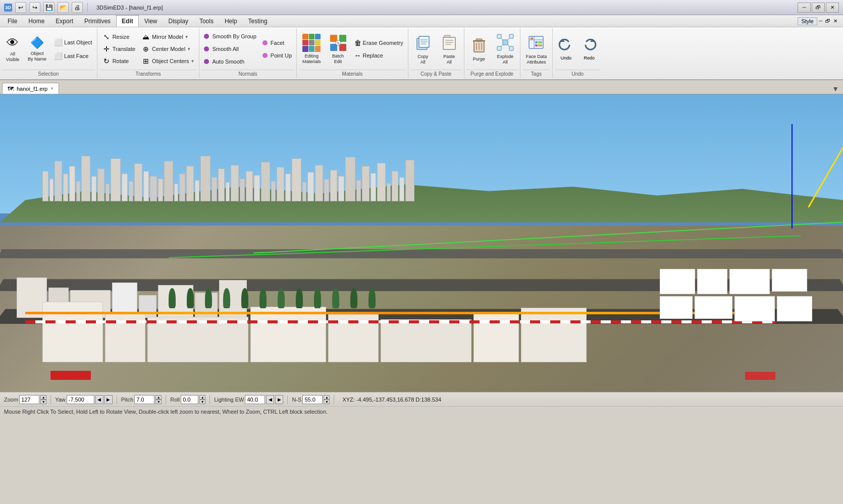 Image resolution: width=843 pixels, height=504 pixels. I want to click on materials-group-label: Materials, so click(352, 74).